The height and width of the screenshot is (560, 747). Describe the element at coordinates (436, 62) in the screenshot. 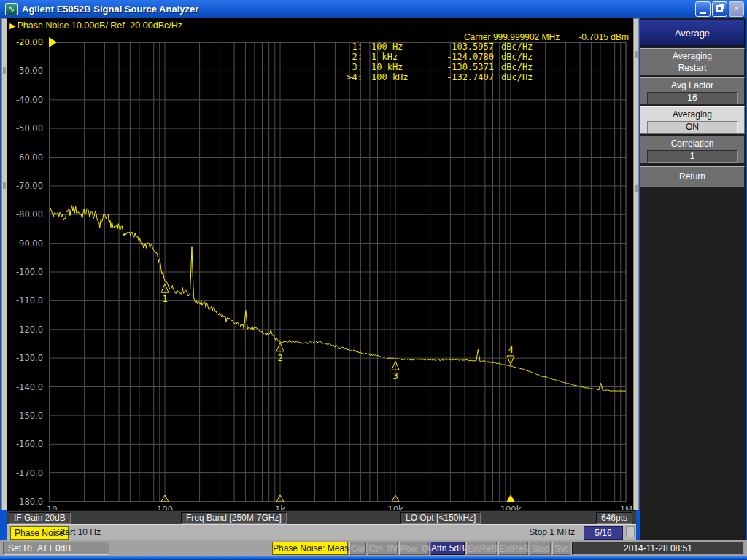

I see `marker-readout-table: 1: 100 Hz -103.5957 dBc/Hz 2: 1 kHz -124…` at that location.